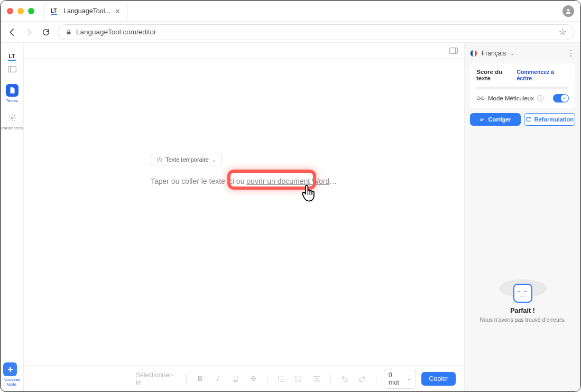 The width and height of the screenshot is (581, 392). What do you see at coordinates (46, 32) in the screenshot?
I see `reload-button` at bounding box center [46, 32].